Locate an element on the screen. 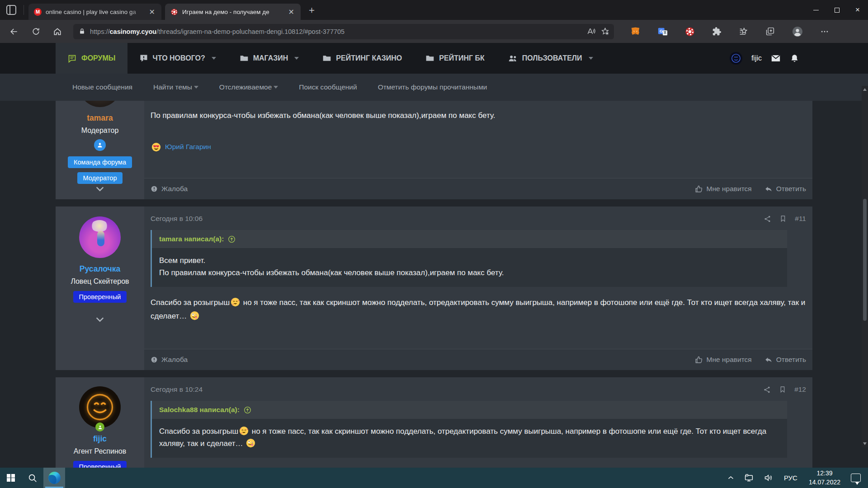 The image size is (868, 488). scroll-down-icon is located at coordinates (865, 444).